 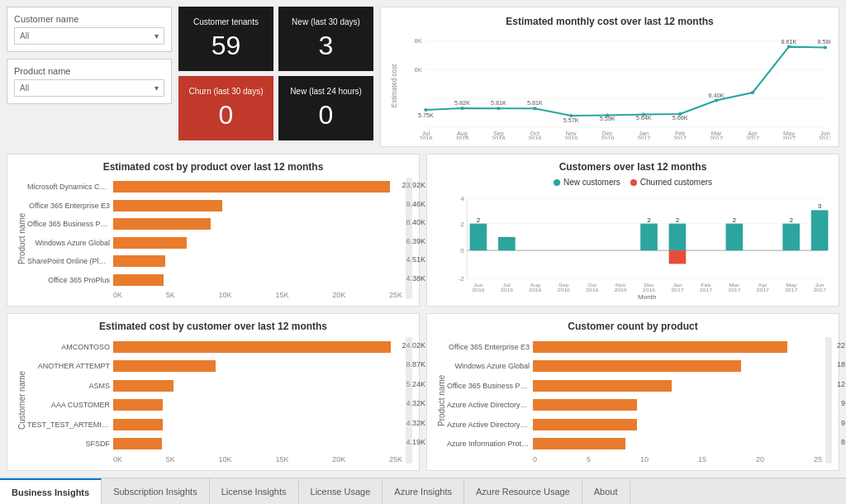 What do you see at coordinates (155, 491) in the screenshot?
I see `tab-subscription-insights: Subscription Insights` at bounding box center [155, 491].